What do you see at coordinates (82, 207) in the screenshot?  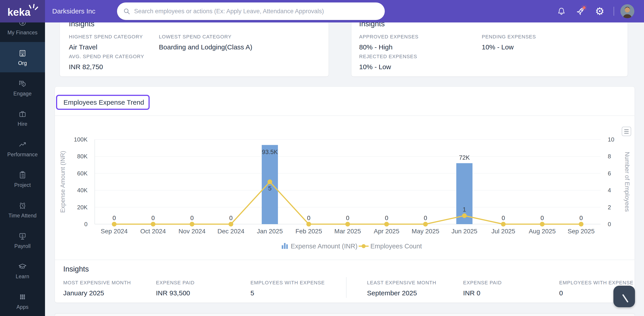 I see `svg-text: 20K` at bounding box center [82, 207].